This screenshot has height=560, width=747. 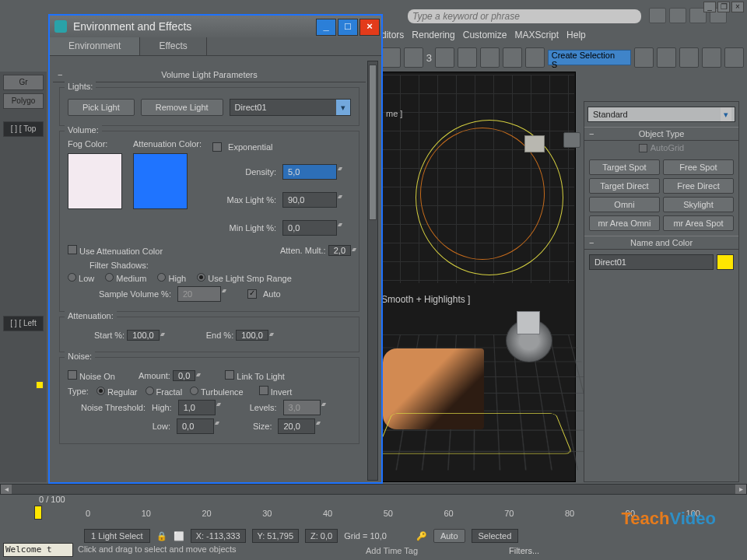 I want to click on subcat-icon, so click(x=572, y=140).